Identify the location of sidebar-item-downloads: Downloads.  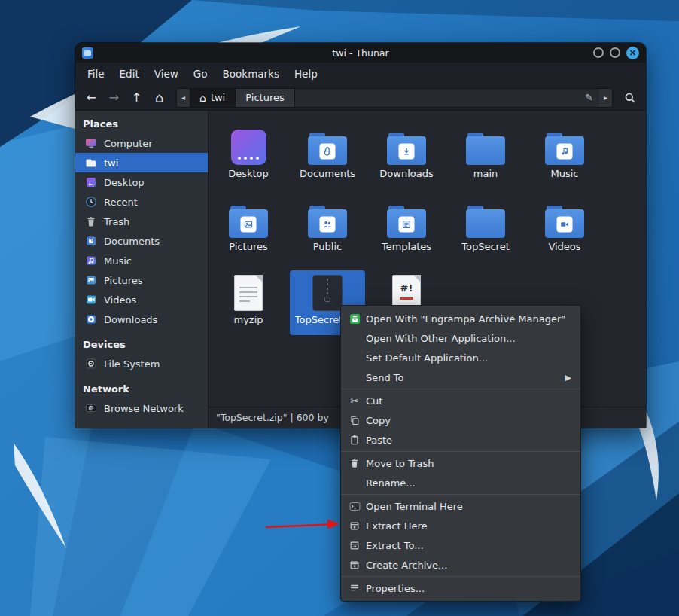
(142, 319).